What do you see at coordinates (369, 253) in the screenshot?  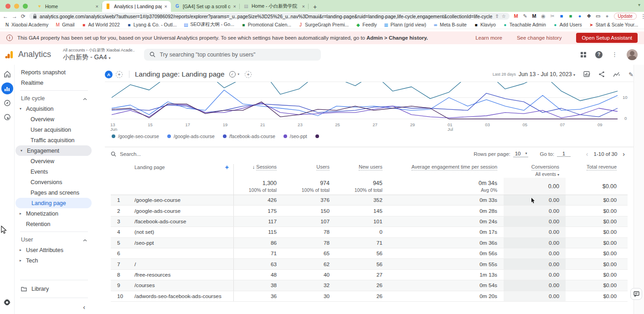 I see `table-row: 67165560m 56s0.00$0.00` at bounding box center [369, 253].